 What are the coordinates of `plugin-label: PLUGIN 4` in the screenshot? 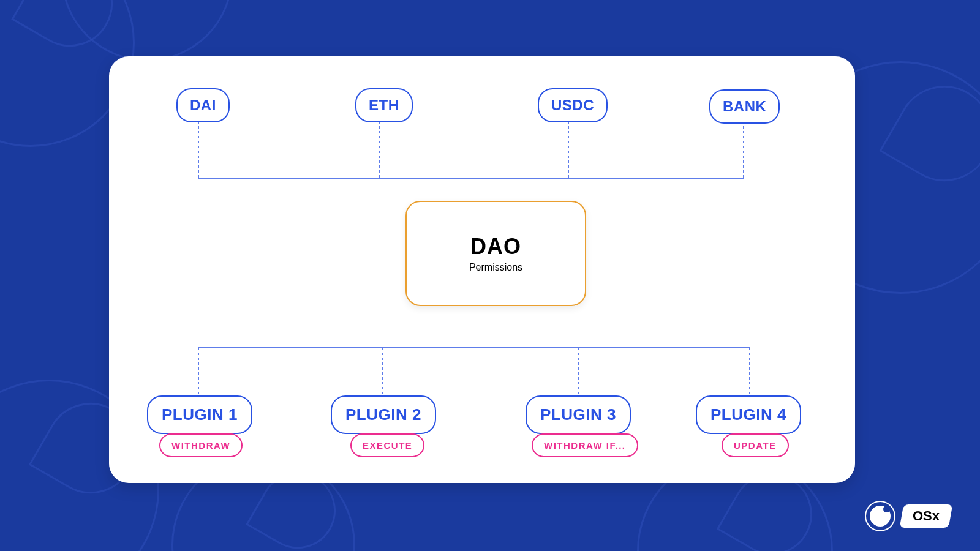 It's located at (748, 415).